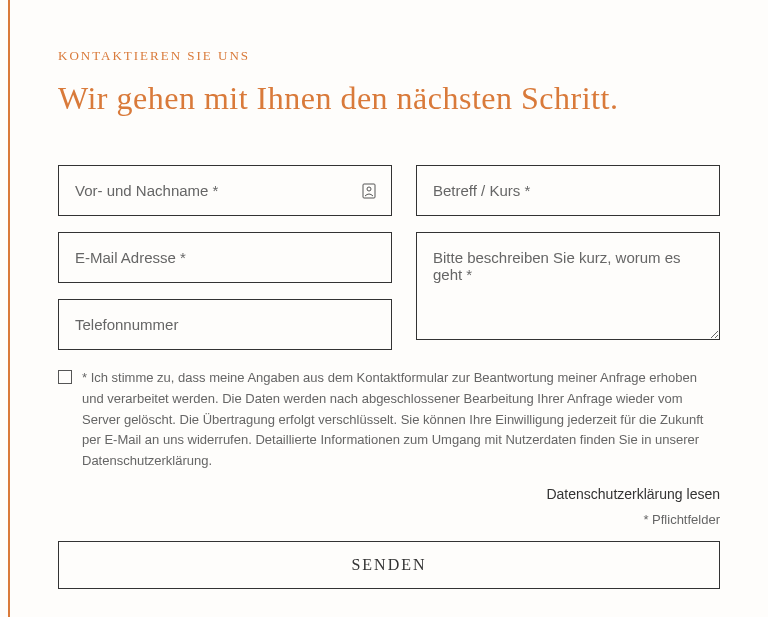 This screenshot has height=617, width=768. Describe the element at coordinates (389, 420) in the screenshot. I see `consent-block: * Ich stimme zu, dass meine Angaben aus …` at that location.